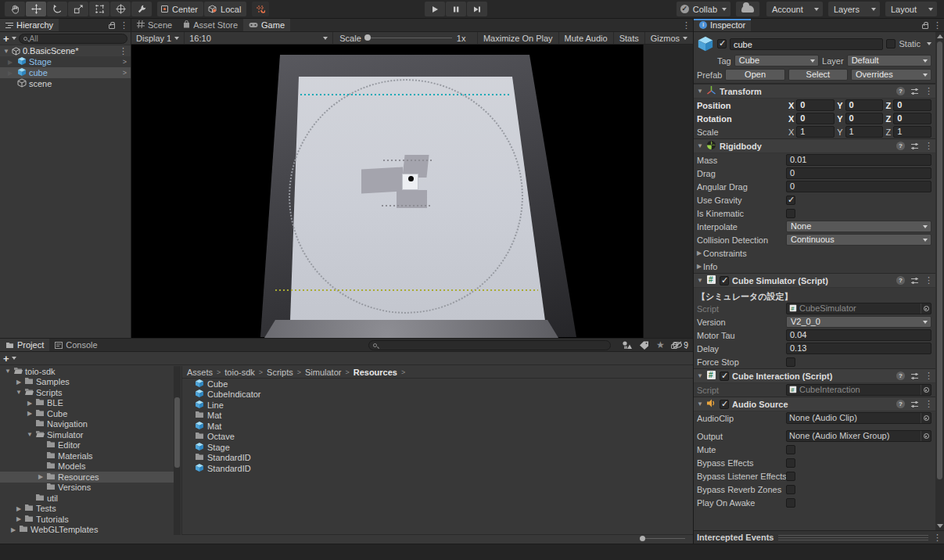 This screenshot has width=944, height=560. I want to click on inspector-row-constraints: ▶Constraints, so click(815, 253).